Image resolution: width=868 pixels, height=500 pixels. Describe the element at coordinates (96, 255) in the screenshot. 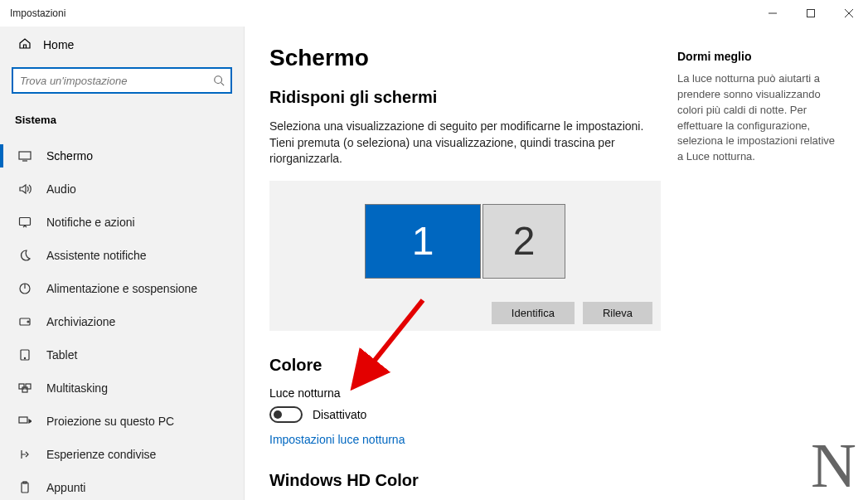

I see `sidebar-item-label: Assistente notifiche` at that location.